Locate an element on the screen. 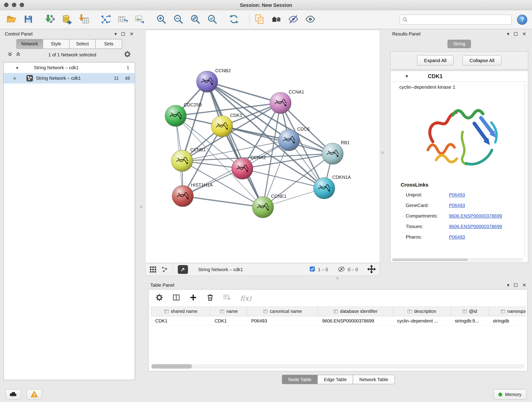 The width and height of the screenshot is (532, 402). expand-all-button: Expand All is located at coordinates (435, 60).